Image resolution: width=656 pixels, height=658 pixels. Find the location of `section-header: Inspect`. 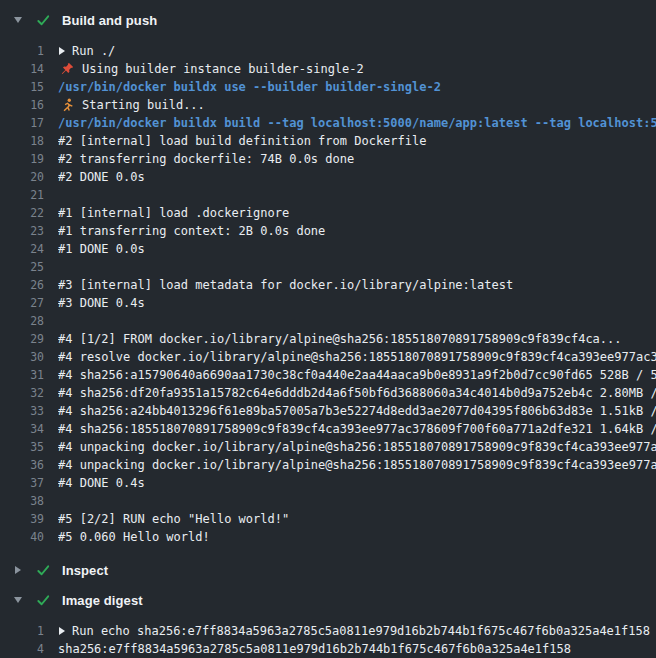

section-header: Inspect is located at coordinates (328, 570).